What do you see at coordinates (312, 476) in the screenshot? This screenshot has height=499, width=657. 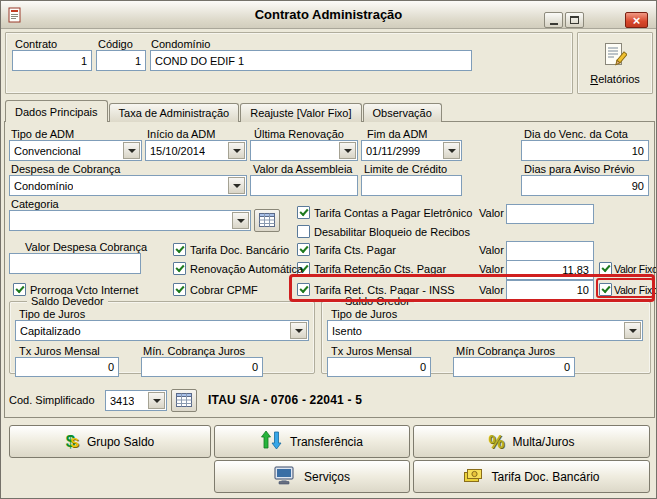 I see `servicos-button: Serviços` at bounding box center [312, 476].